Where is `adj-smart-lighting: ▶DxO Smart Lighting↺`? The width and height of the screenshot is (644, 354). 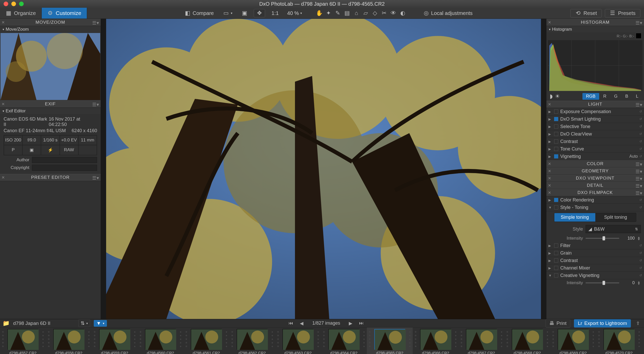
adj-smart-lighting: ▶DxO Smart Lighting↺ is located at coordinates (595, 119).